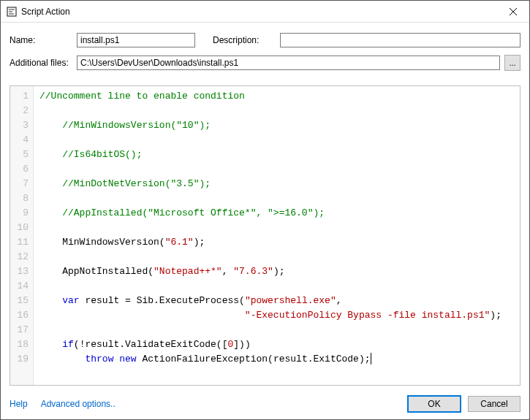 The height and width of the screenshot is (420, 530). Describe the element at coordinates (513, 12) in the screenshot. I see `close-button` at that location.